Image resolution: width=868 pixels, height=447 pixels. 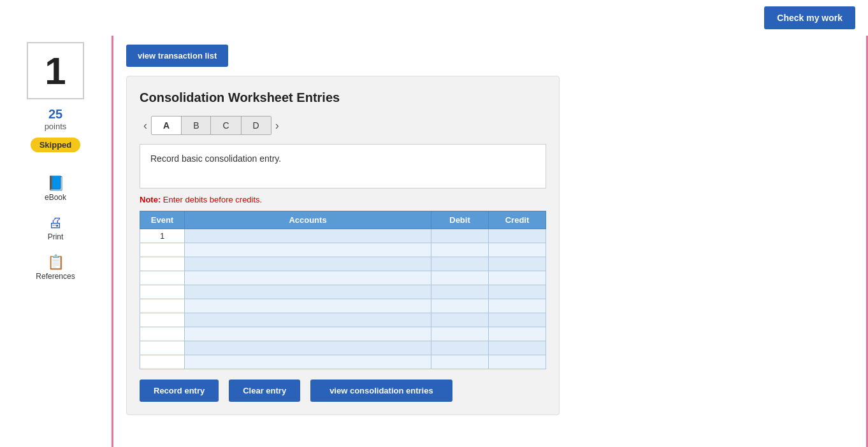 What do you see at coordinates (167, 125) in the screenshot?
I see `tab-a: A` at bounding box center [167, 125].